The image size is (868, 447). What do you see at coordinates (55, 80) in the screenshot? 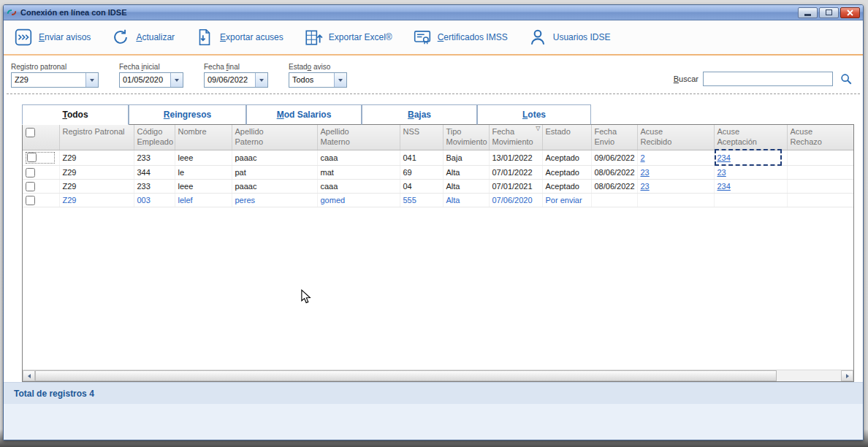
I see `registro-patronal-combobox: Z29` at bounding box center [55, 80].